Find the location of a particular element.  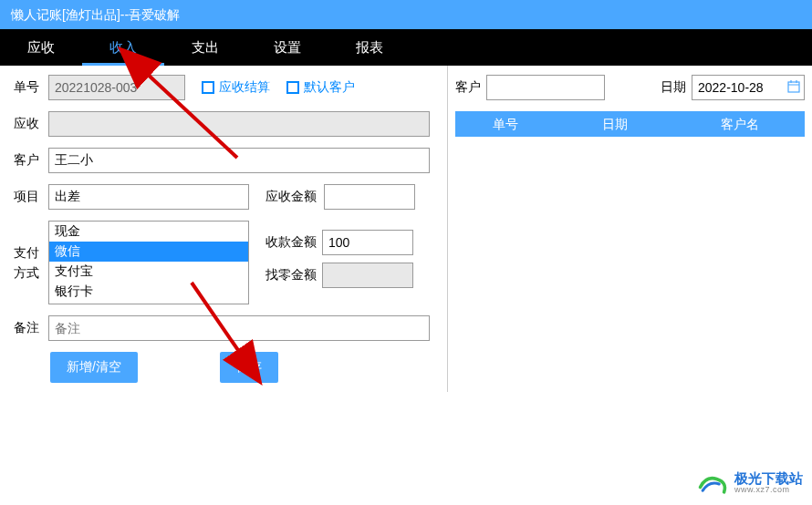

menu-reports: 报表 is located at coordinates (370, 47).